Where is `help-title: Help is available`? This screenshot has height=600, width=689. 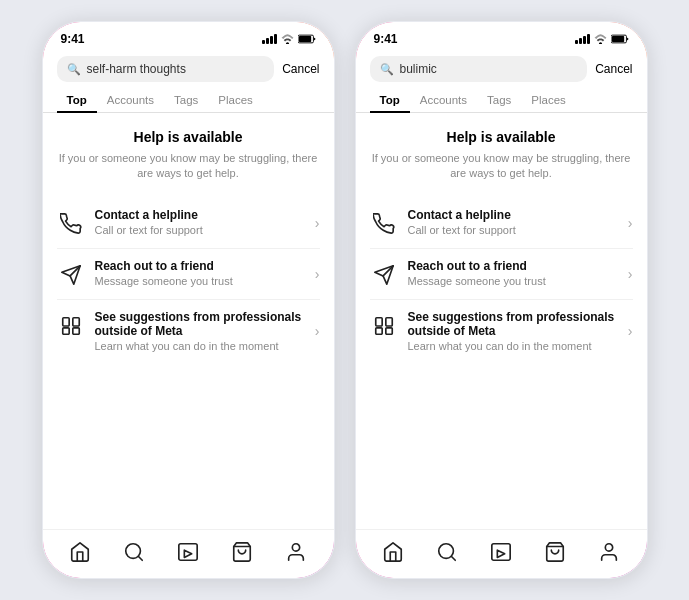
help-title: Help is available is located at coordinates (502, 137).